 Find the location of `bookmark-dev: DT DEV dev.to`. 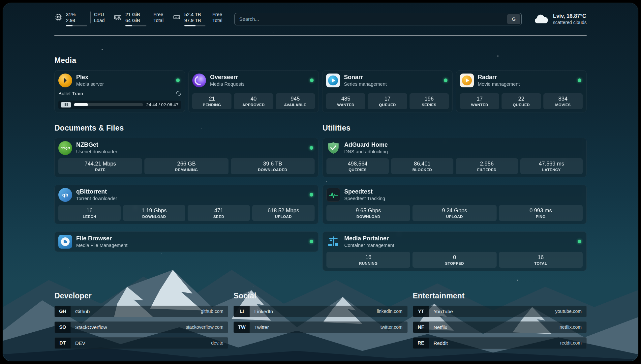

bookmark-dev: DT DEV dev.to is located at coordinates (141, 343).